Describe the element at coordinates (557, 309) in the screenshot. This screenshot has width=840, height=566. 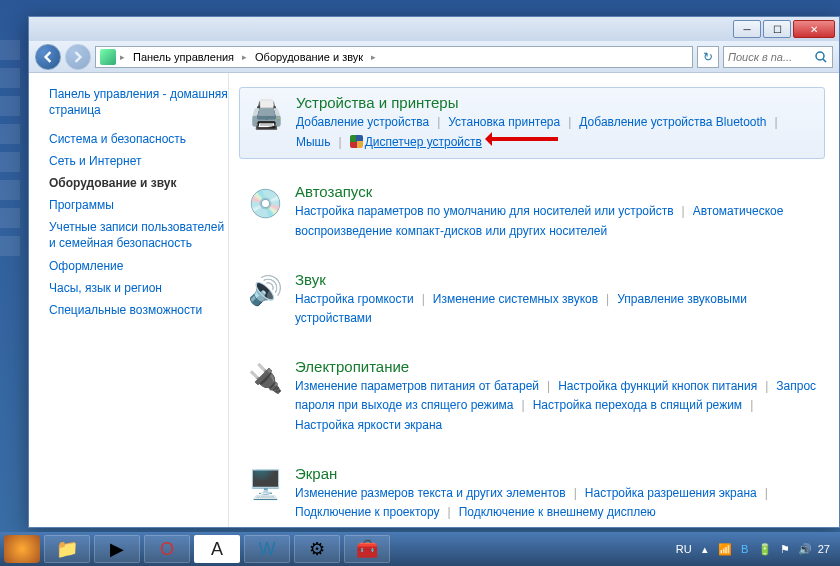
I see `category-links: Настройка громкости|Изменение системных …` at that location.